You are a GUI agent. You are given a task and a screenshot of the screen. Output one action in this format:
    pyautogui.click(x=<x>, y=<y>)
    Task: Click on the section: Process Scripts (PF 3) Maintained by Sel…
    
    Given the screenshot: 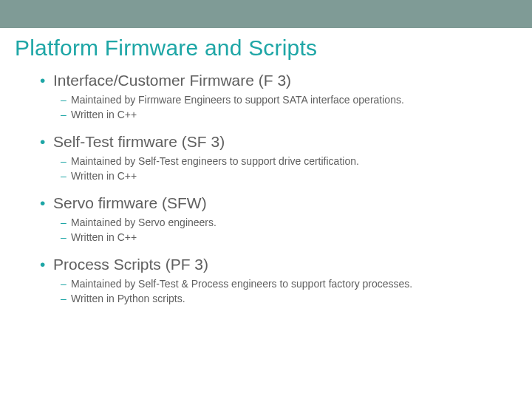 What is the action you would take?
    pyautogui.click(x=271, y=281)
    